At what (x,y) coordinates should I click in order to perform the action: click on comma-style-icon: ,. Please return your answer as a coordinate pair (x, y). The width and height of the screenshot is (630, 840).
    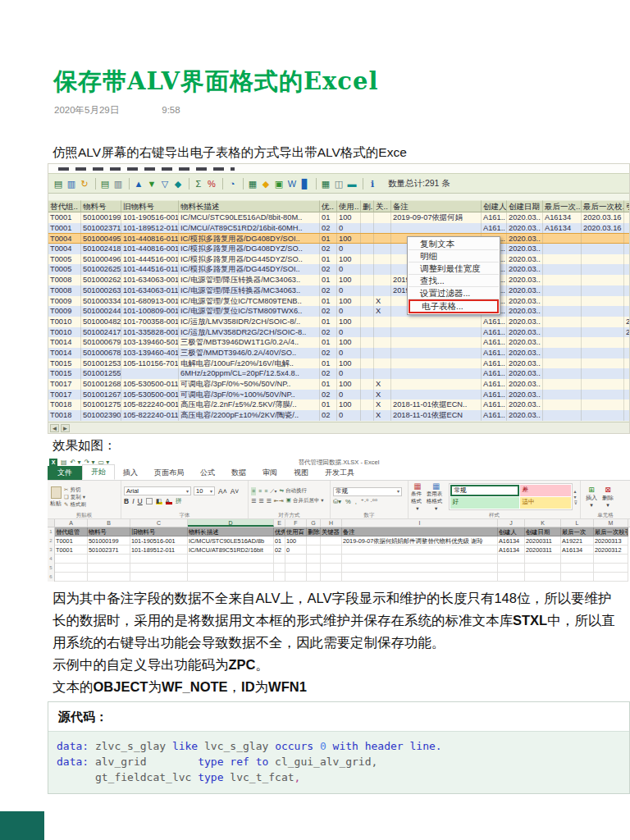
    Looking at the image, I should click on (356, 502).